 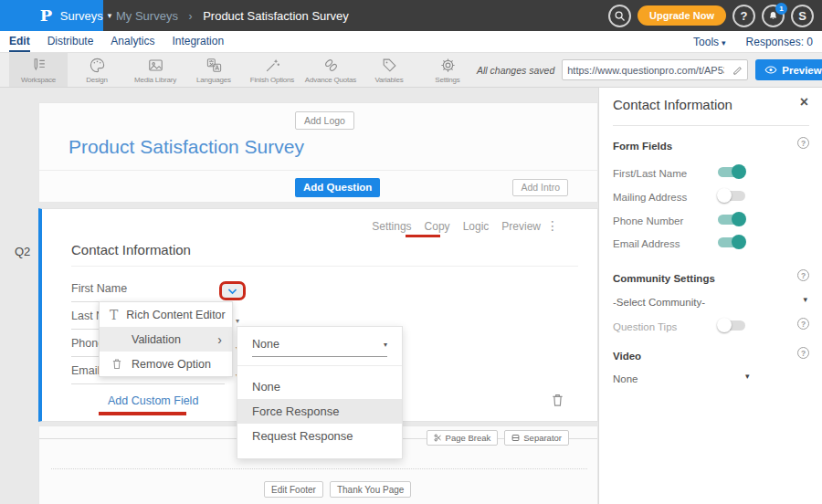 What do you see at coordinates (732, 325) in the screenshot?
I see `toggle-question-tips` at bounding box center [732, 325].